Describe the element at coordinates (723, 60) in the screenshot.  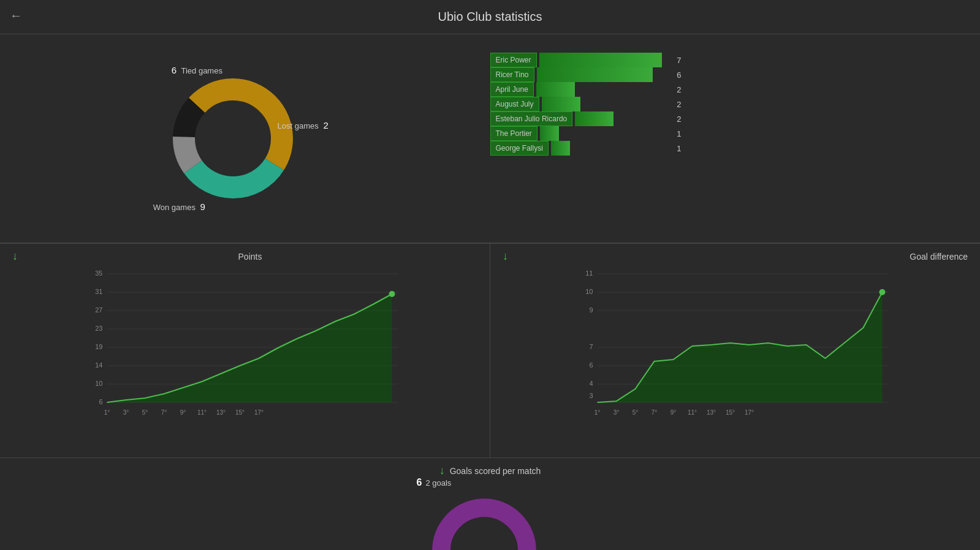
I see `scorer-row: Eric Power 7` at that location.